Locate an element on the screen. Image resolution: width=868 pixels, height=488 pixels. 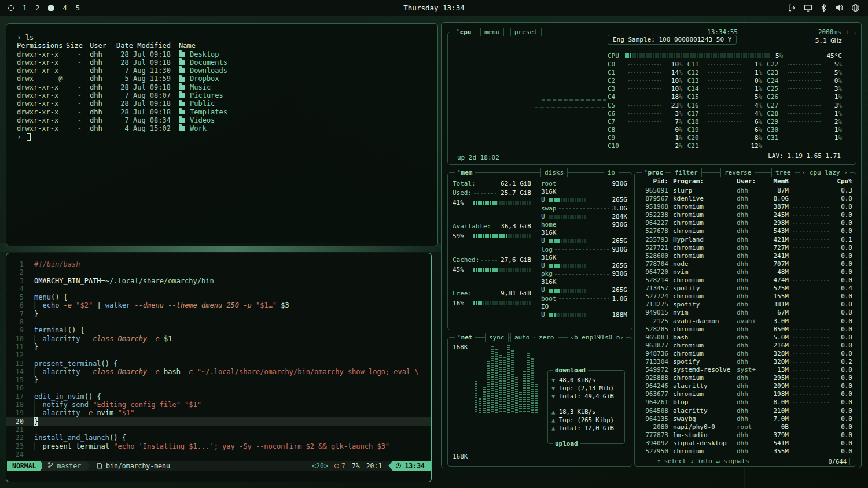
ls-row: drwxr-xr-x-dhh7 Aug 08:34Videos is located at coordinates (227, 120).